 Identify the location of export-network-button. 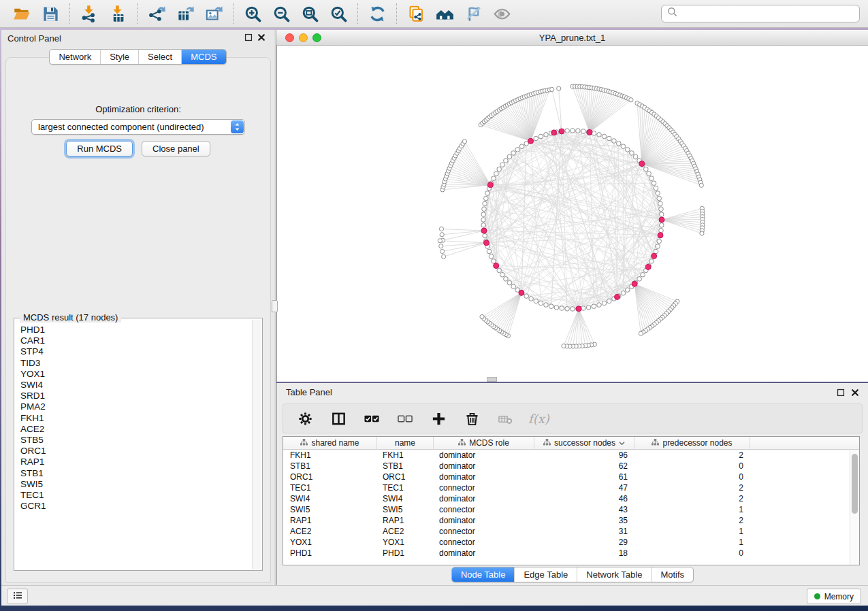
(157, 14).